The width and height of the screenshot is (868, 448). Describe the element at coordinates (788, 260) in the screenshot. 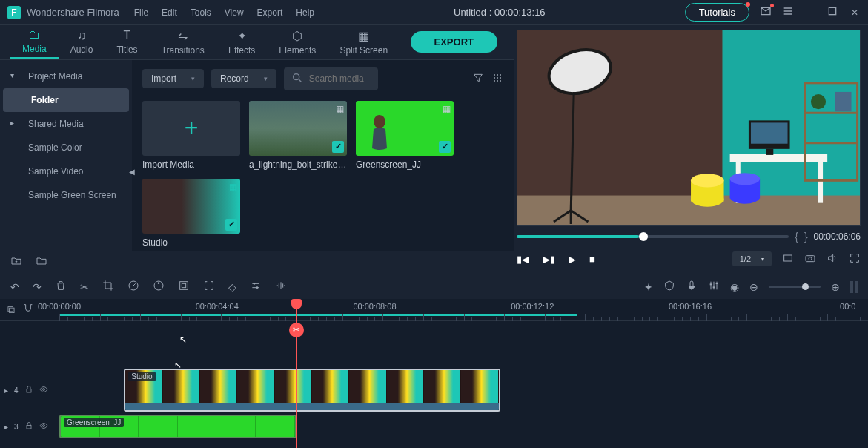

I see `quality-icon` at that location.